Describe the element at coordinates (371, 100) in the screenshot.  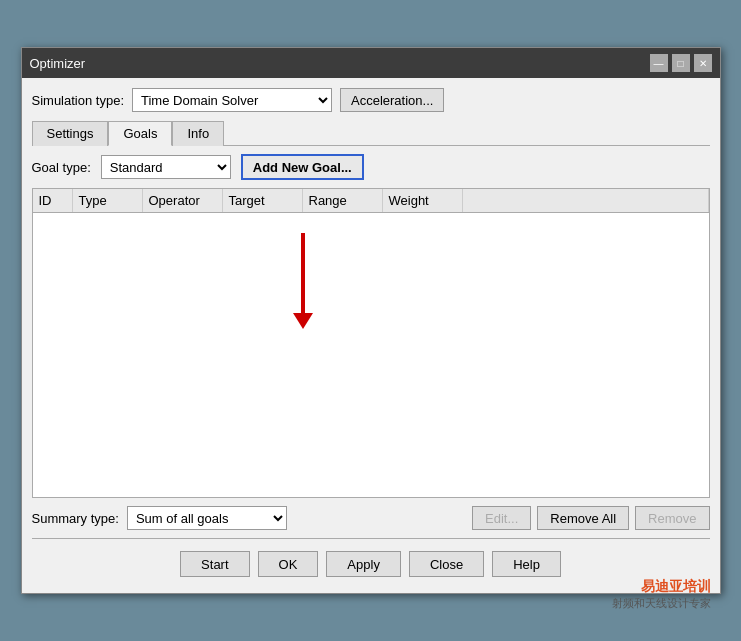
I see `simulation-type-row: Simulation type: Time Domain Solver Acce…` at that location.